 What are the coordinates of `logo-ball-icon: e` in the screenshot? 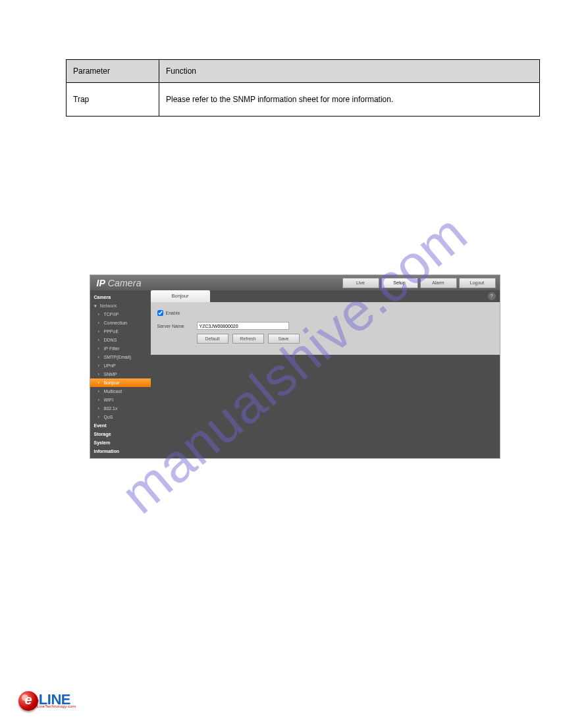 It's located at (28, 701).